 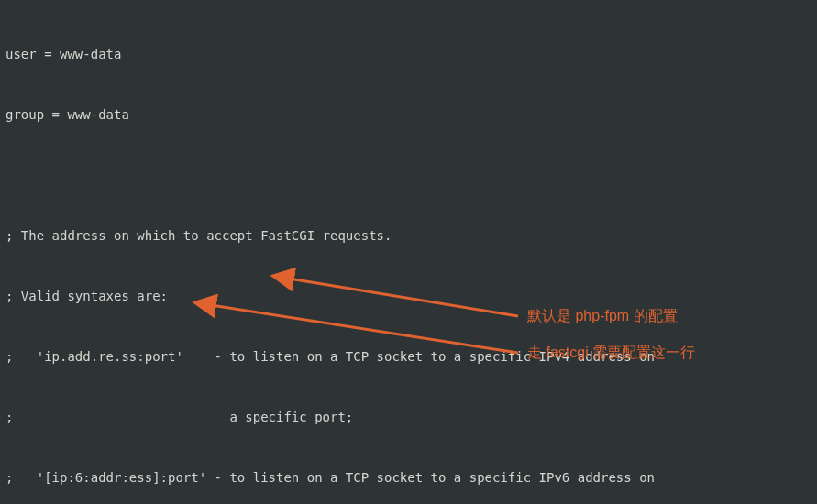 I want to click on config-line: ; The address on which to accept FastCGI…, so click(x=409, y=236).